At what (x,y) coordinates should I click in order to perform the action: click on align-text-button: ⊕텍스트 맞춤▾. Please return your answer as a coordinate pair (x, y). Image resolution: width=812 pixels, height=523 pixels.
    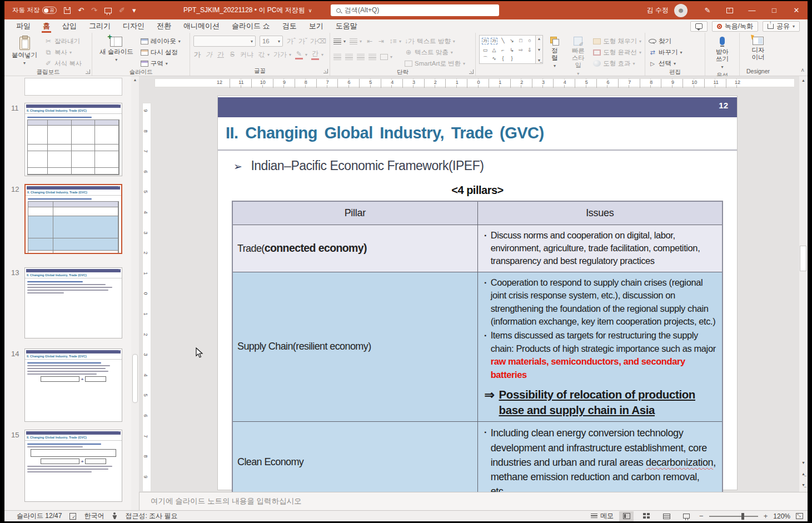
    Looking at the image, I should click on (435, 52).